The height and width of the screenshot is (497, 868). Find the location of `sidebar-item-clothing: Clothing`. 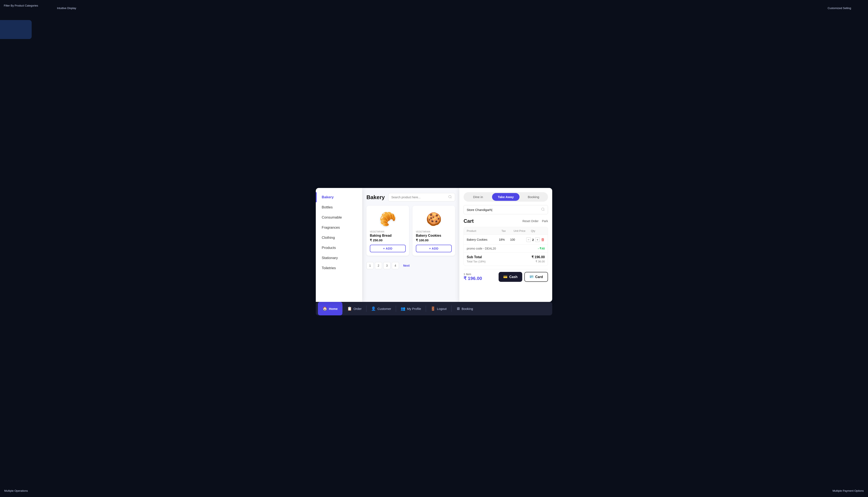

sidebar-item-clothing: Clothing is located at coordinates (339, 238).